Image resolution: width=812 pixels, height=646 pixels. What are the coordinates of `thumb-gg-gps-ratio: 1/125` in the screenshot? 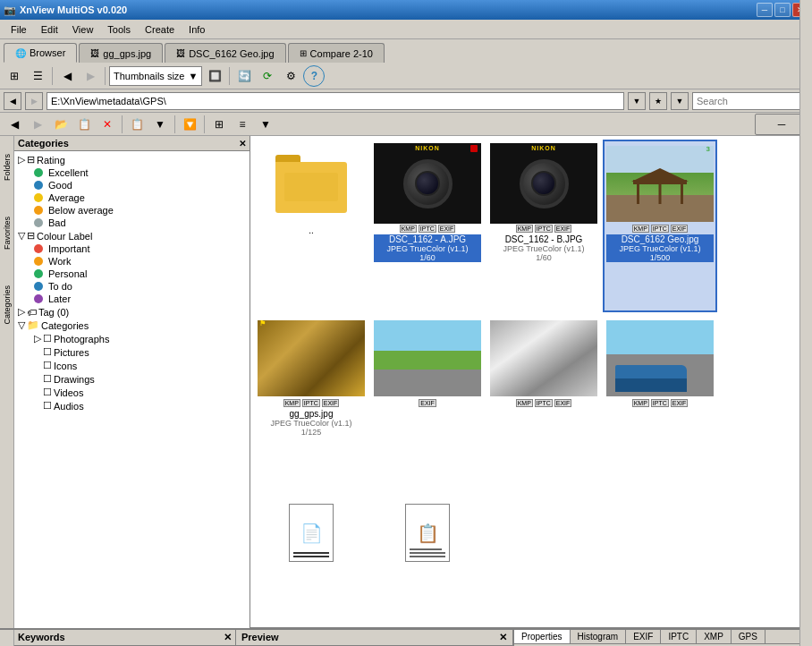 It's located at (311, 432).